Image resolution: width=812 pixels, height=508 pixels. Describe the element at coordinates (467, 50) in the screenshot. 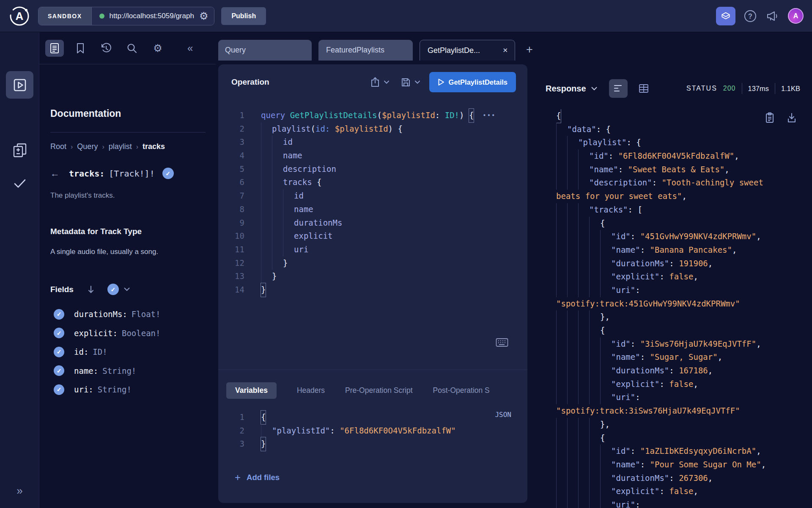

I see `tab-getplaylistde: GetPlaylistDe...✕` at that location.